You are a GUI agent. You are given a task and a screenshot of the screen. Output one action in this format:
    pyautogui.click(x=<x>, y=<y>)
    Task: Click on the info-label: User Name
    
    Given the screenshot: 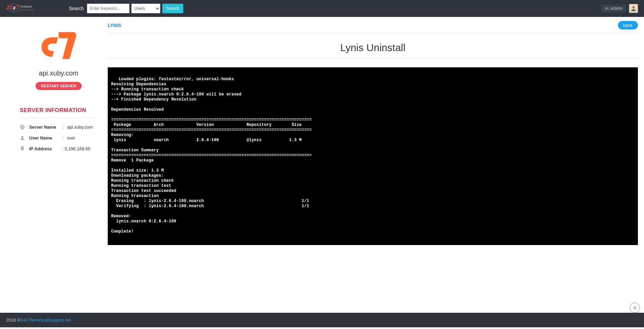 What is the action you would take?
    pyautogui.click(x=45, y=138)
    